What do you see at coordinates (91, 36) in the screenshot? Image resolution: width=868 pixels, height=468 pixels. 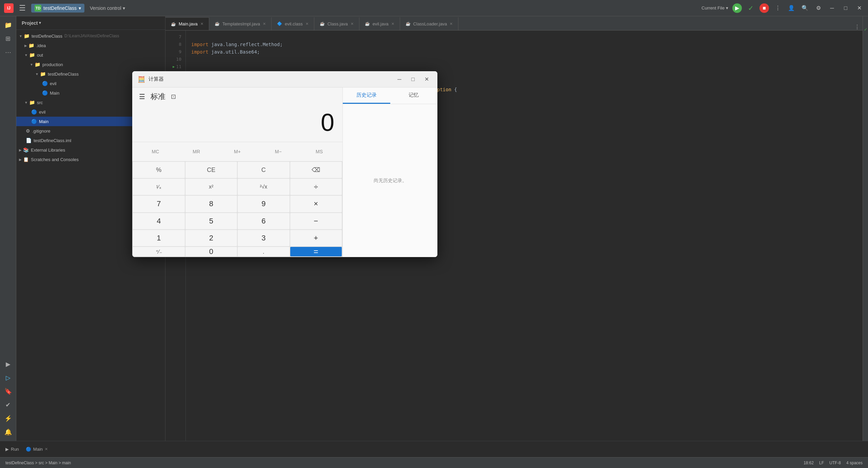 I see `tree-item-root: ▼ 📁 testDefineClass D:\LearnJAVA\testDef…` at bounding box center [91, 36].